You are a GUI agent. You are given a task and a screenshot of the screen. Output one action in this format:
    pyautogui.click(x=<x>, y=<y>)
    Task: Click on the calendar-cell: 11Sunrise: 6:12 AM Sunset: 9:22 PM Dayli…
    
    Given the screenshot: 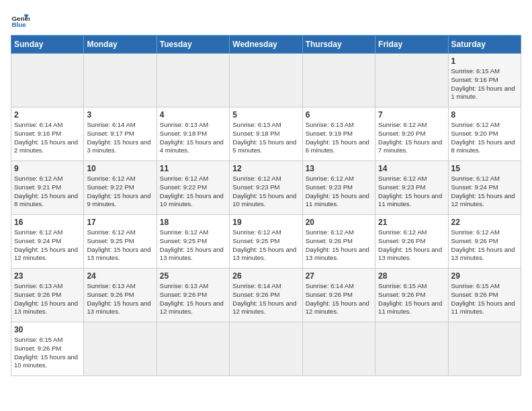 What is the action you would take?
    pyautogui.click(x=193, y=188)
    